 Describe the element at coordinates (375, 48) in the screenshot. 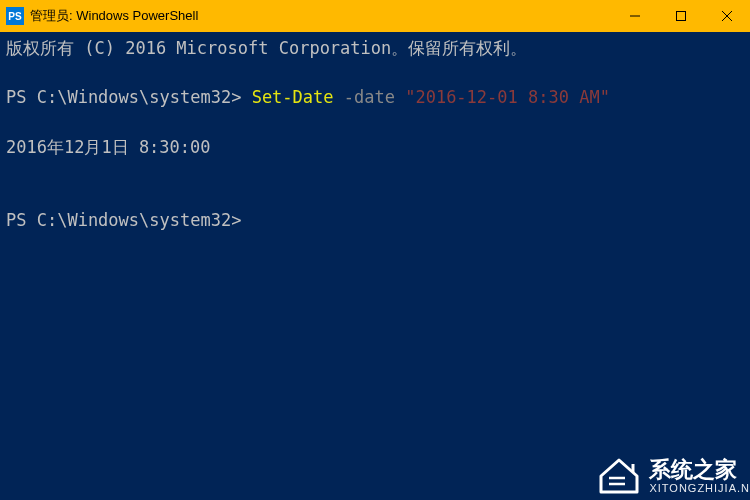

I see `copyright-line: 版权所有 (C) 2016 Microsoft Corporation。保留所有…` at that location.